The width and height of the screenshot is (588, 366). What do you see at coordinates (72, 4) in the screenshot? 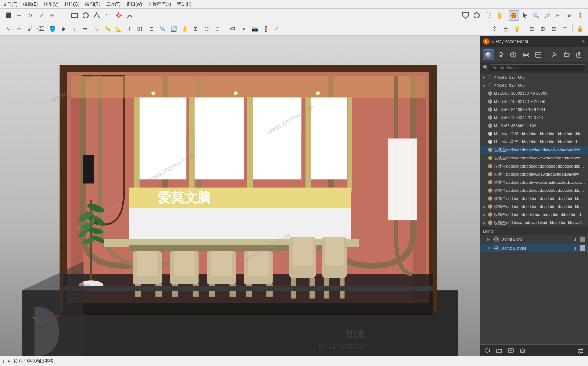
I see `menu-camera: 相机(C)` at bounding box center [72, 4].